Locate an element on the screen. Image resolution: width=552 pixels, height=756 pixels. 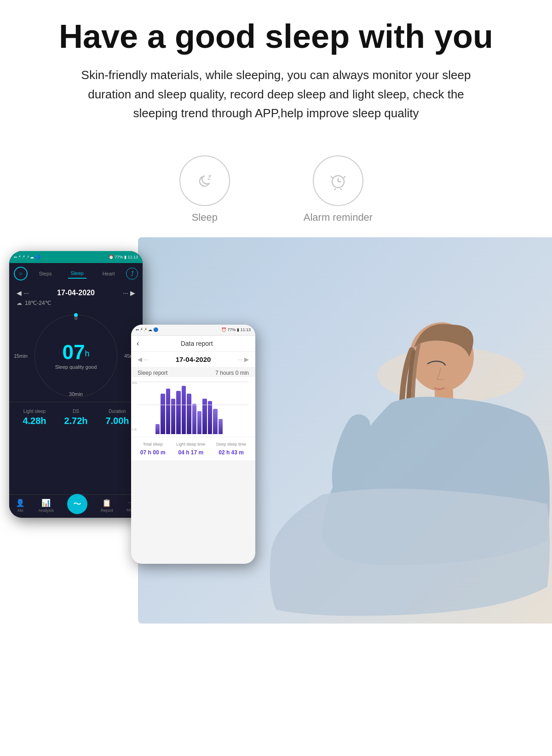
phone2-status-left: ▪▪ .⁴ .⁴ ☁ 🔵 is located at coordinates (147, 330).